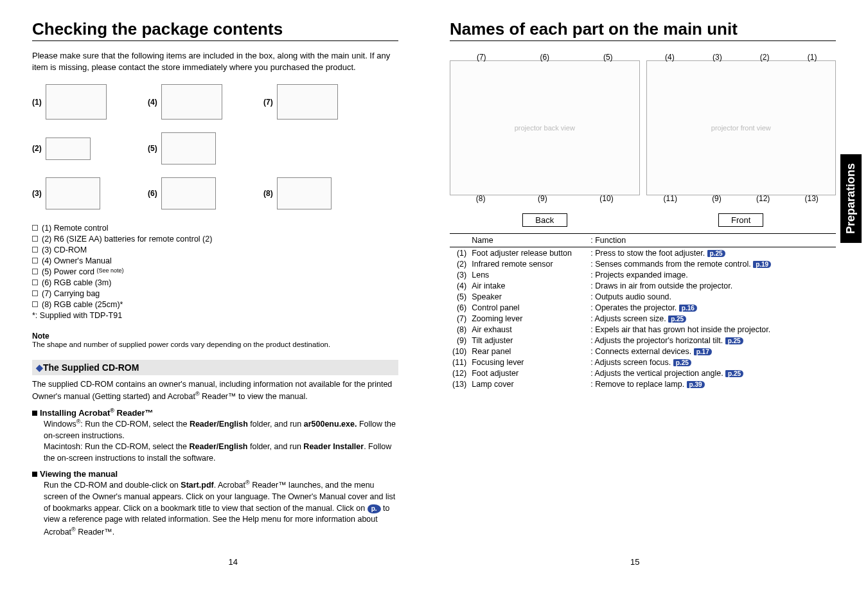 The height and width of the screenshot is (613, 868). What do you see at coordinates (528, 329) in the screenshot?
I see `part-name: Air exhaust` at bounding box center [528, 329].